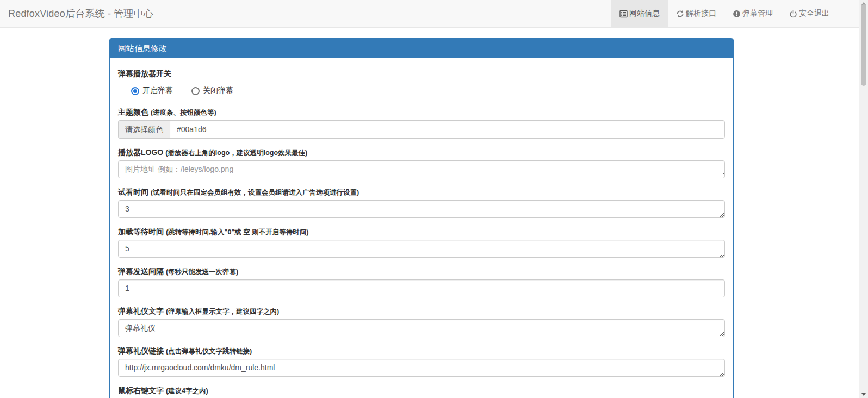  I want to click on form-group-send-interval: 弹幕发送间隔 (每秒只能发送一次弹幕) 1, so click(421, 282).